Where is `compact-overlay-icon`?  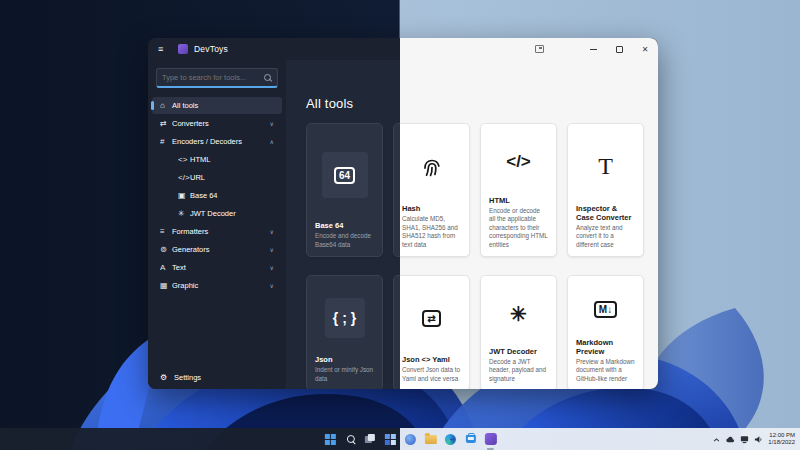 compact-overlay-icon is located at coordinates (540, 49).